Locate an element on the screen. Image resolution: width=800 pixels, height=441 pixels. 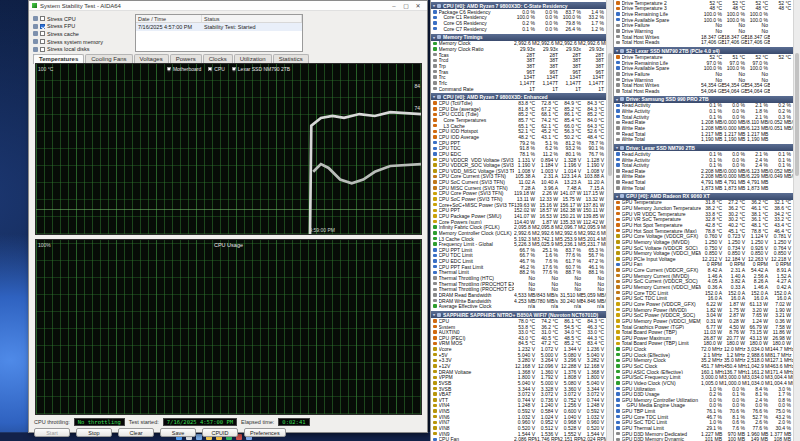
status-icon is located at coordinates (435, 278).